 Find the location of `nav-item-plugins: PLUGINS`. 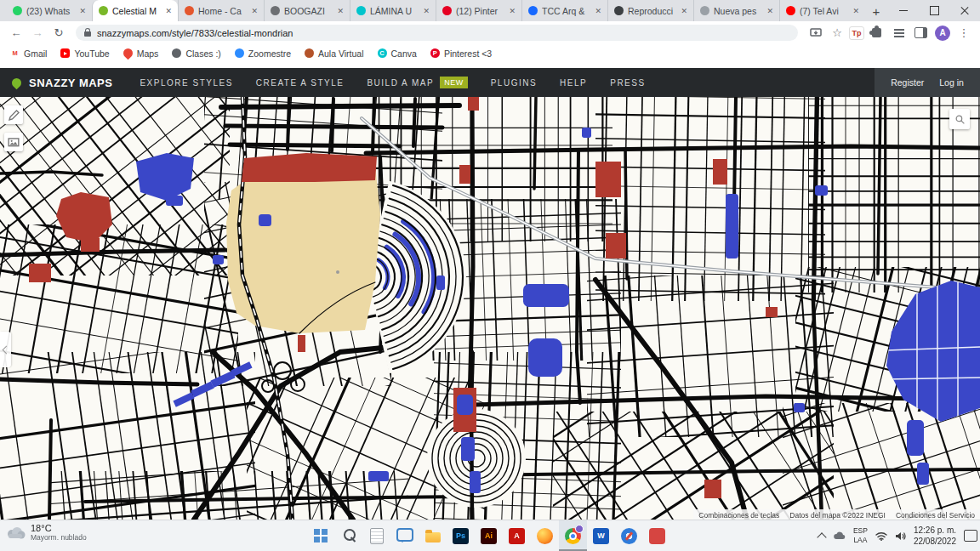

nav-item-plugins: PLUGINS is located at coordinates (514, 83).